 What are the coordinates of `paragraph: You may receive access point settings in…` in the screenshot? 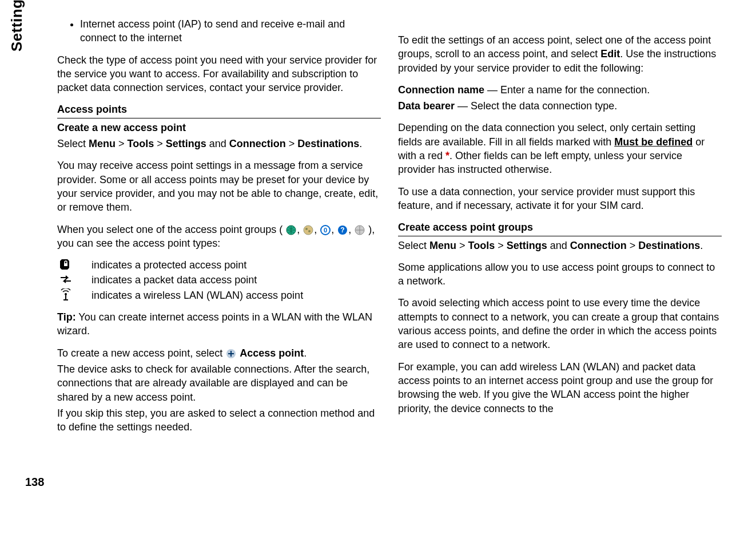 It's located at (219, 187).